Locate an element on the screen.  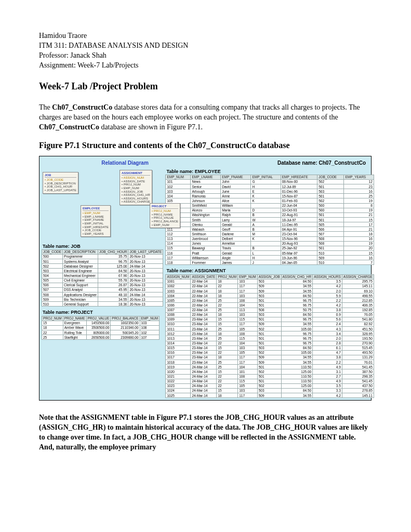
cell: 117 is located at coordinates (248, 324).